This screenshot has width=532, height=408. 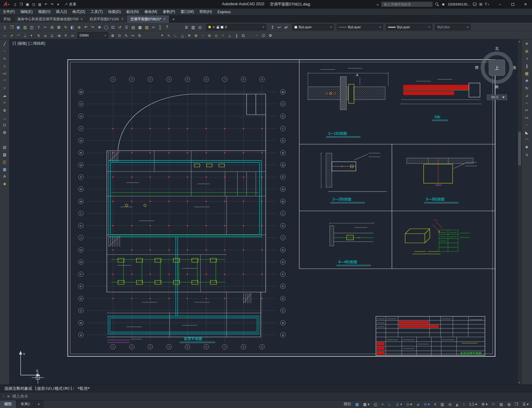 I want to click on osnap-settings-icon: ⚙, so click(x=270, y=36).